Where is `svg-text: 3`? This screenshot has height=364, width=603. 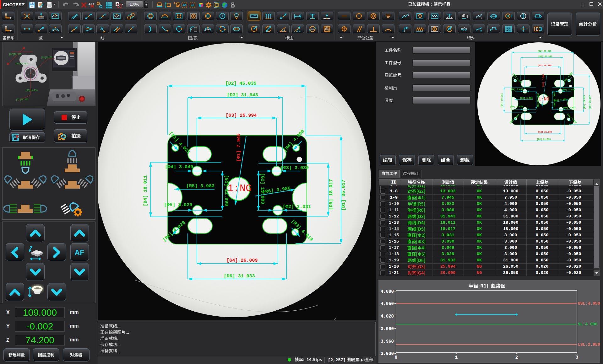
svg-text: 3 is located at coordinates (577, 357).